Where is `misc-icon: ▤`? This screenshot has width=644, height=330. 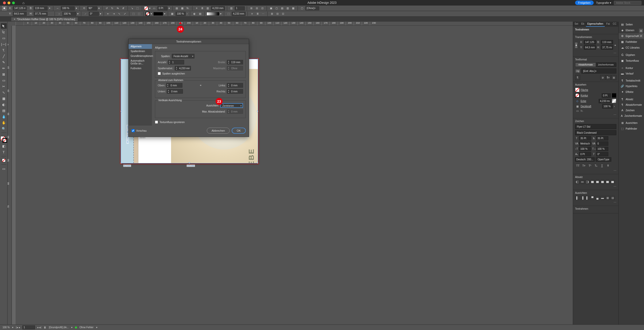
misc-icon: ▤ is located at coordinates (200, 14).